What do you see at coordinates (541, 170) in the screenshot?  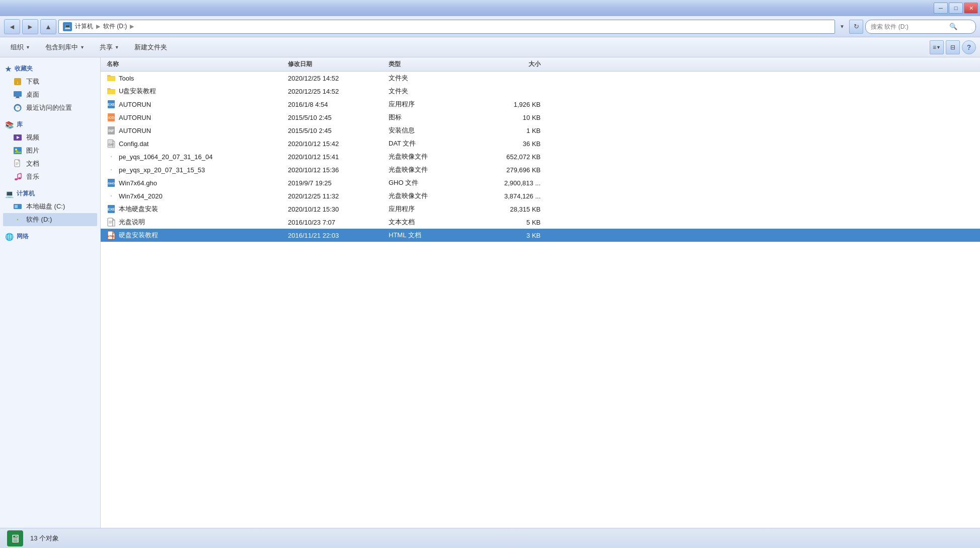 I see `table-row: pe_yqs_xp_20_07_31_15_53 2020/10/12 15:3…` at bounding box center [541, 170].